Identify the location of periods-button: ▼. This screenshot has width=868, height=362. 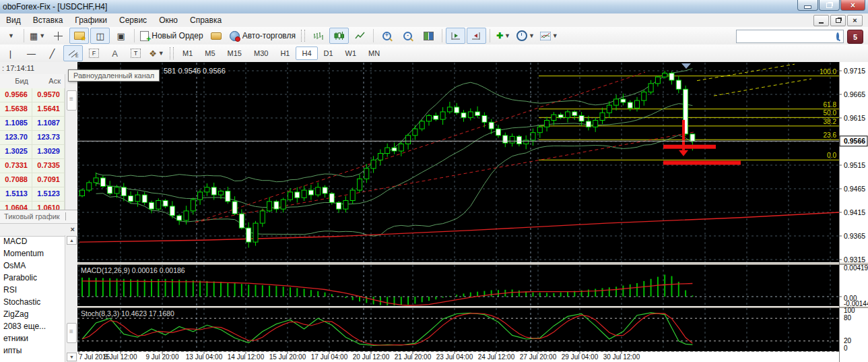
(525, 36).